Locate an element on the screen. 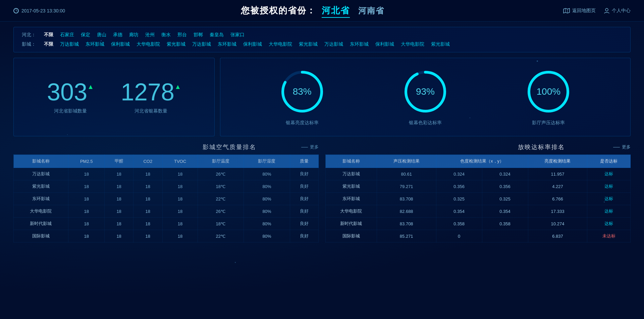 This screenshot has height=319, width=644. filter-region-item-8: 邢台 is located at coordinates (182, 35).